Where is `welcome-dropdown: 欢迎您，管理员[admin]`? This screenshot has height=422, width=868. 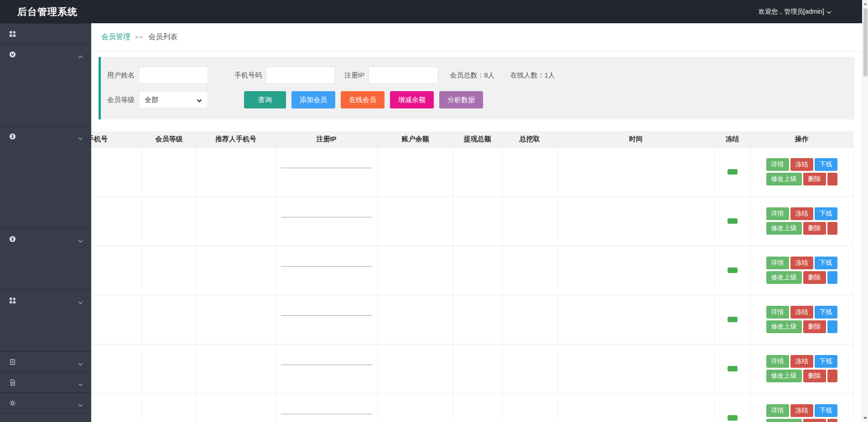
welcome-dropdown: 欢迎您，管理员[admin] is located at coordinates (795, 12).